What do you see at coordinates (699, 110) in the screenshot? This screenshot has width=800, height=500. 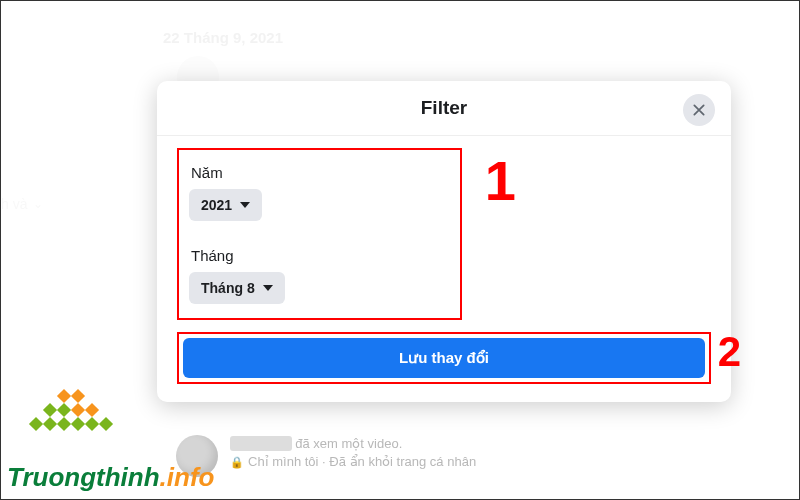 I see `close-icon` at bounding box center [699, 110].